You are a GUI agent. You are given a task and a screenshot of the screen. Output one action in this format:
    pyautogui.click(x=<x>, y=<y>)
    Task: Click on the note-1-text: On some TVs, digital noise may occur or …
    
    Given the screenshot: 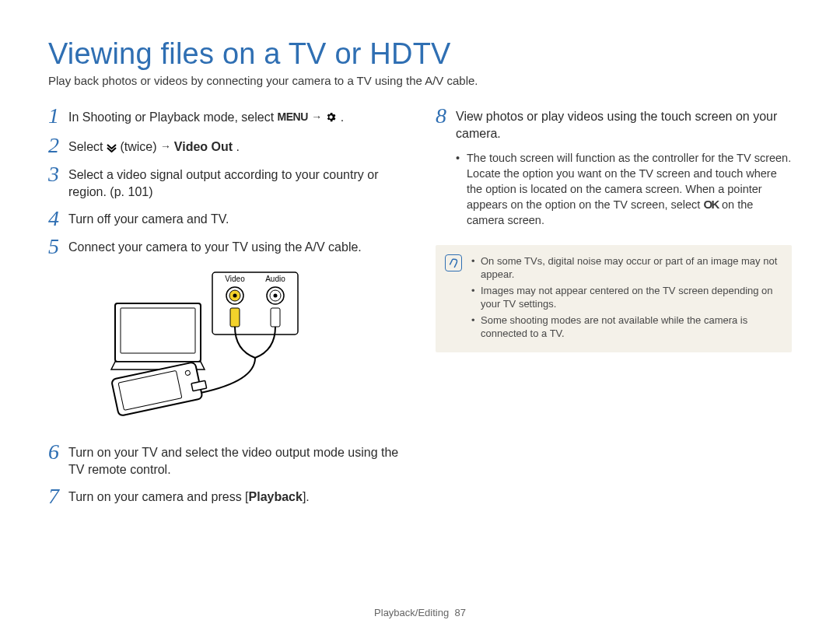 What is the action you would take?
    pyautogui.click(x=630, y=268)
    